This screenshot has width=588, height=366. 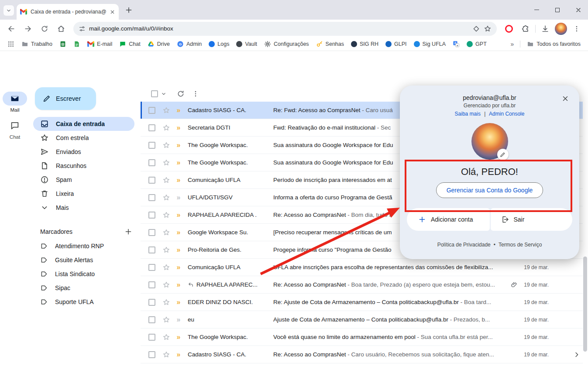 What do you see at coordinates (361, 337) in the screenshot?
I see `email-row: »The Google Workspac.Você está quase no …` at bounding box center [361, 337].